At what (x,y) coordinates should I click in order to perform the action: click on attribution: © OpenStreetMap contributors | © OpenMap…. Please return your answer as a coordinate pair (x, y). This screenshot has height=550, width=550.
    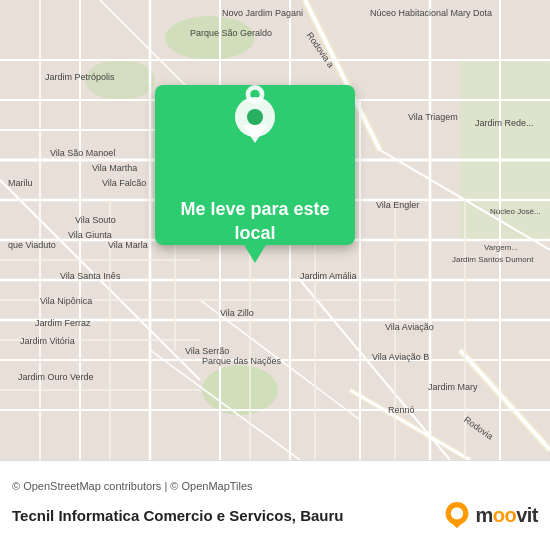
    Looking at the image, I should click on (275, 486).